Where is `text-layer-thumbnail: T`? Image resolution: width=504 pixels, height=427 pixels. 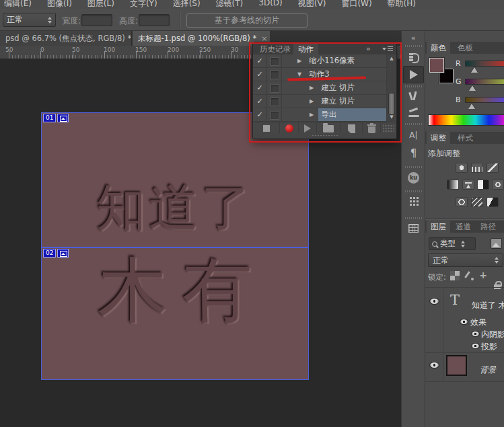
text-layer-thumbnail: T is located at coordinates (455, 300).